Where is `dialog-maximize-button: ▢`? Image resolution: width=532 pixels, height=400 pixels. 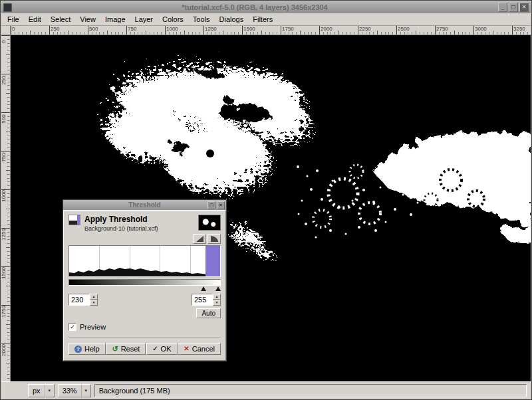
dialog-maximize-button: ▢ is located at coordinates (211, 205).